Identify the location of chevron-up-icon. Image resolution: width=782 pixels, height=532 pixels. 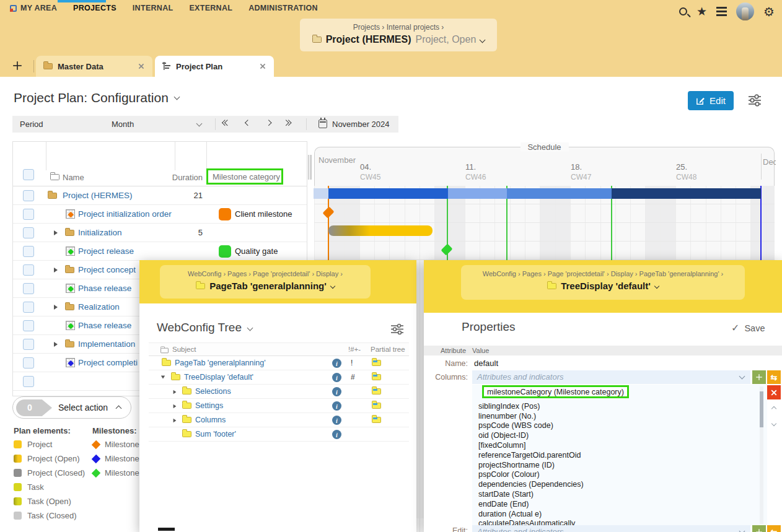
(119, 409).